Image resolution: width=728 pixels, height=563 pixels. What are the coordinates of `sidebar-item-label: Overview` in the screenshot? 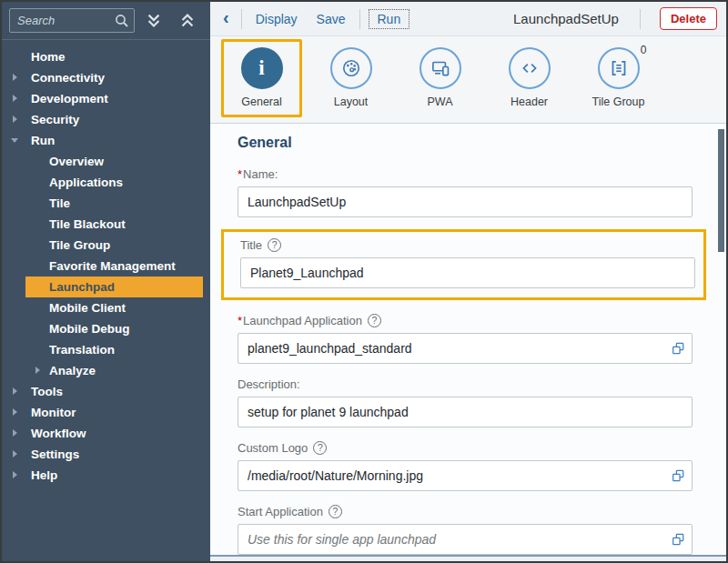 It's located at (76, 162).